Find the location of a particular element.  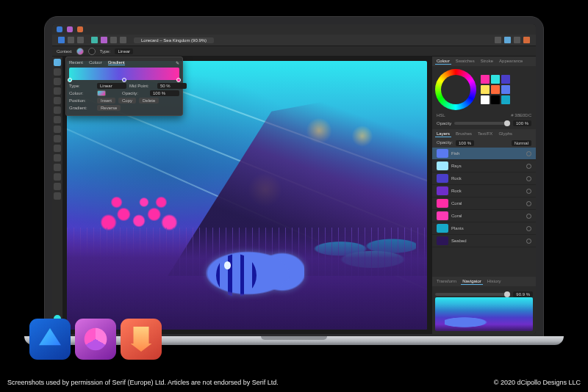

pen-tool-icon is located at coordinates (57, 91).